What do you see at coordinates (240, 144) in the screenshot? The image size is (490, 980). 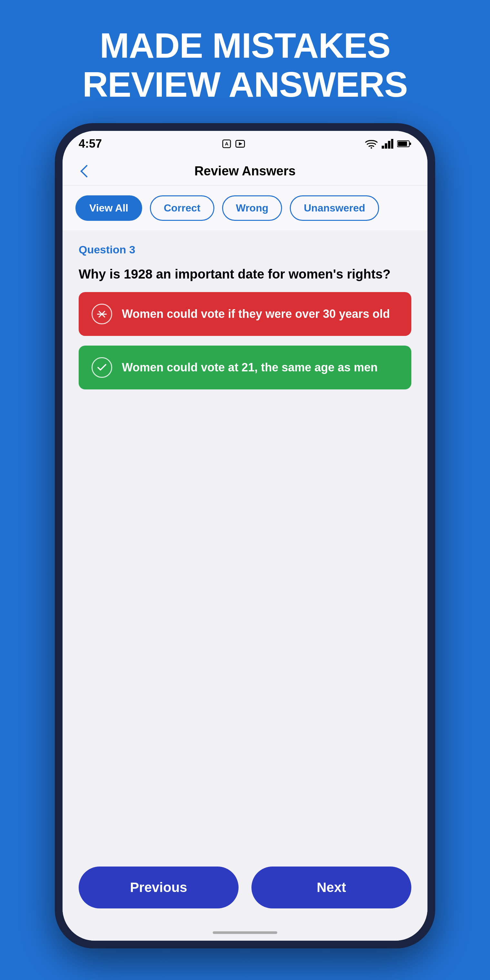 I see `media-play-icon` at bounding box center [240, 144].